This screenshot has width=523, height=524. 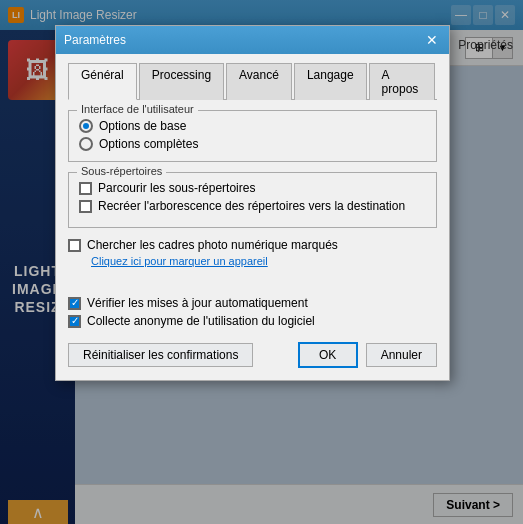 What do you see at coordinates (95, 40) in the screenshot?
I see `dialog-title: Paramètres` at bounding box center [95, 40].